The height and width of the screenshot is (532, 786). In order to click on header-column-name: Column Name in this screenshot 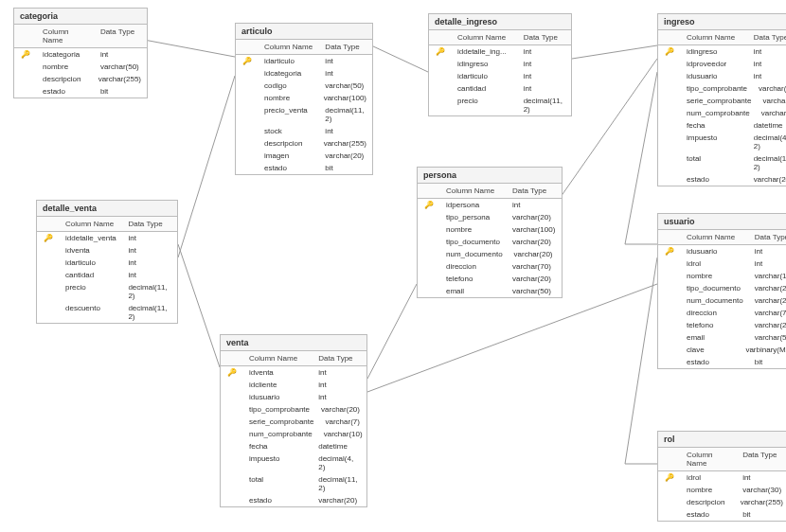, I will do `click(66, 36)`.